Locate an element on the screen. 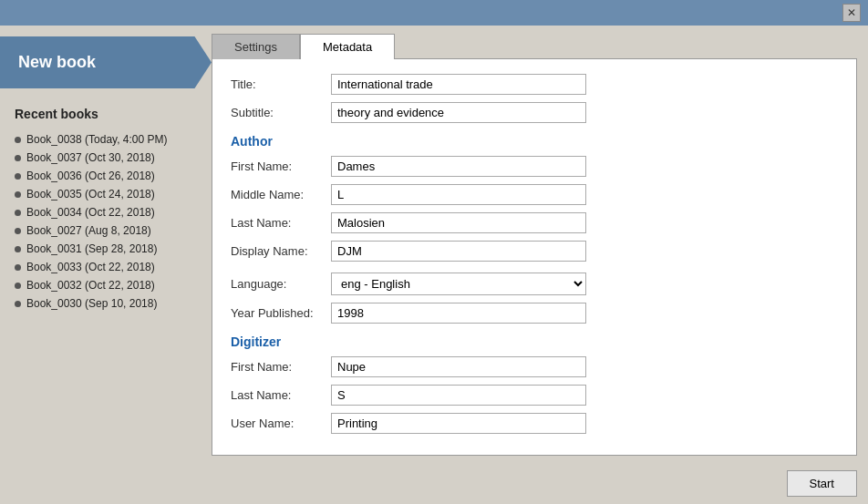  subtitle-label: Subtitle: is located at coordinates (281, 113).